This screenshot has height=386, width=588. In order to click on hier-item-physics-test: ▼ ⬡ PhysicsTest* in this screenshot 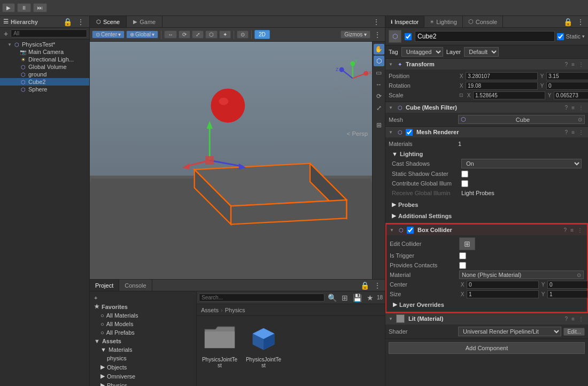, I will do `click(45, 44)`.